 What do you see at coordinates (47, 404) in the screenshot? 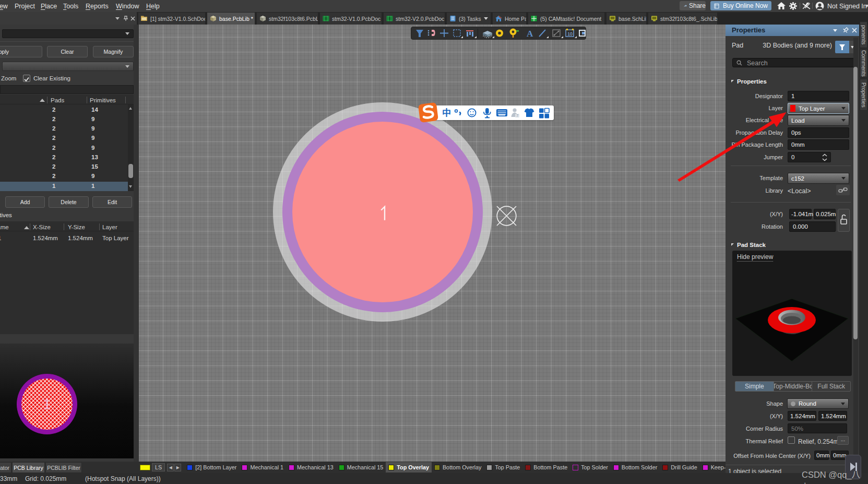
I see `svg-text: 1` at bounding box center [47, 404].